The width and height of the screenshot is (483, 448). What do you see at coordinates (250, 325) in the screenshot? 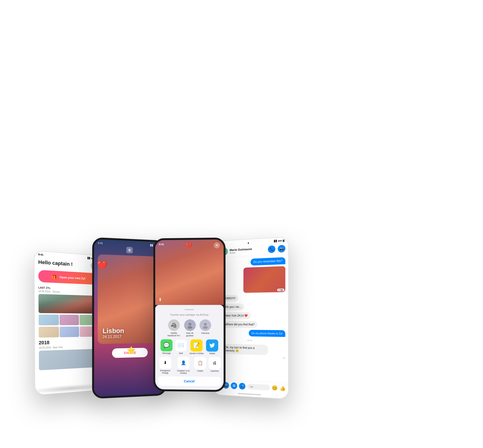
I see `phone4-msg-in-row-4: Where did you find that?` at bounding box center [250, 325].